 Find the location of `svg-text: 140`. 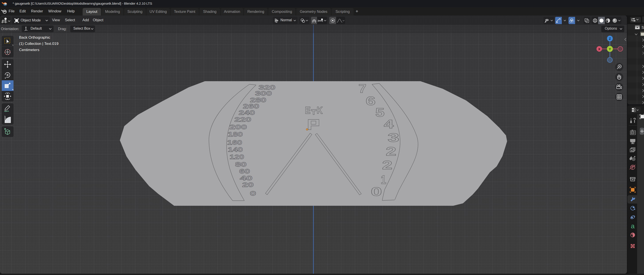

svg-text: 140 is located at coordinates (235, 150).